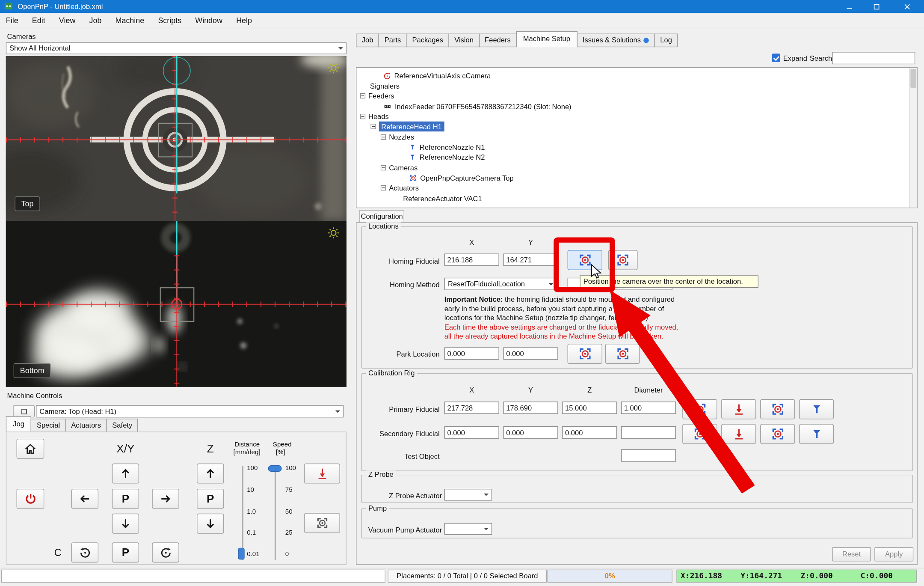  What do you see at coordinates (477, 106) in the screenshot?
I see `tree-item-indexfeeder: IndexFeeder 0670FF565457888367212340 (Sl…` at bounding box center [477, 106].